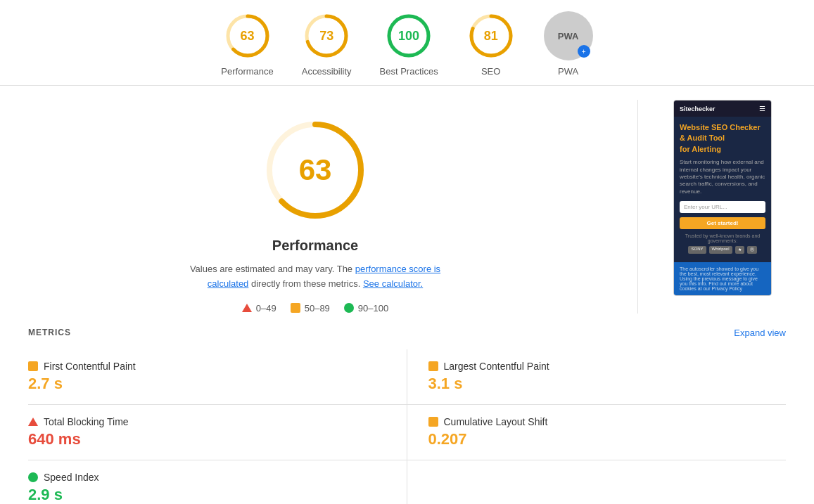 This screenshot has height=504, width=814. I want to click on ad-highlight: Alerting, so click(706, 149).